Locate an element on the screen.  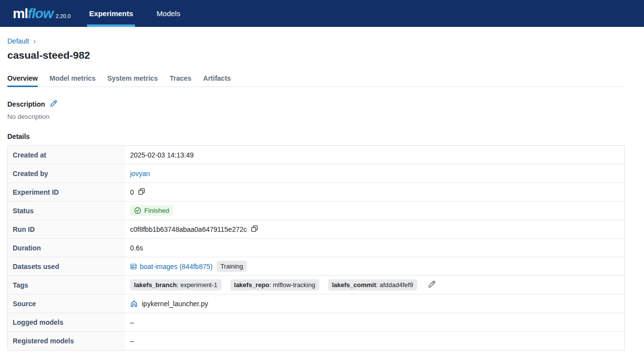
details-header: Details is located at coordinates (19, 136).